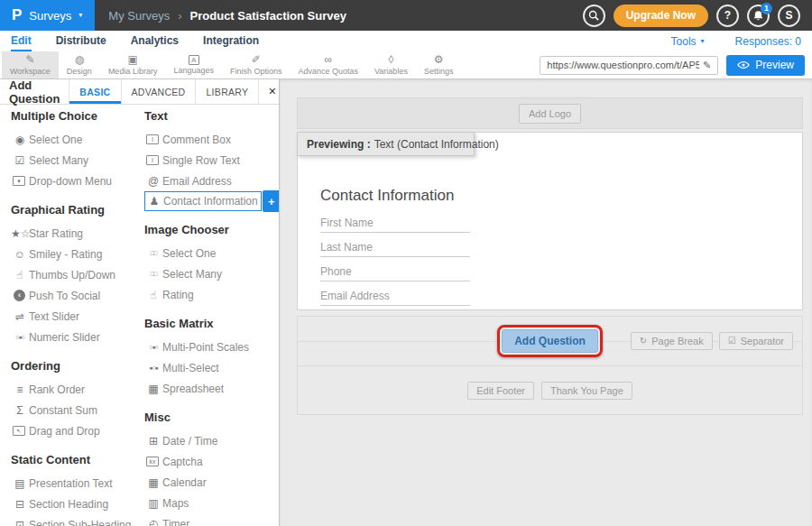  I want to click on question-type-item: ☝ Rating, so click(209, 294).